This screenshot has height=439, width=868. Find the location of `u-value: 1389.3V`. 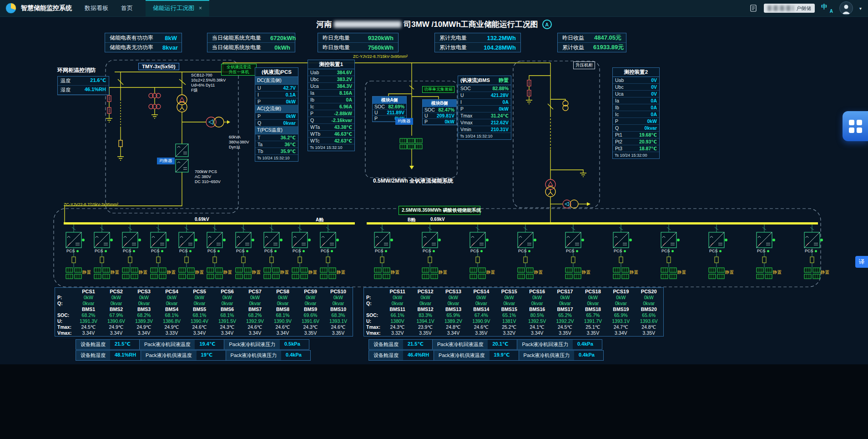

u-value: 1389.3V is located at coordinates (144, 321).